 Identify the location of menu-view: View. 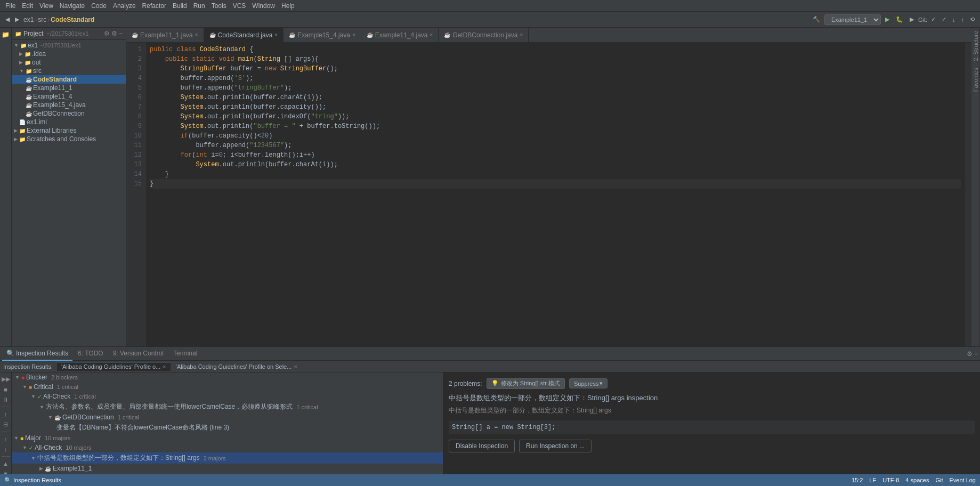
(46, 6).